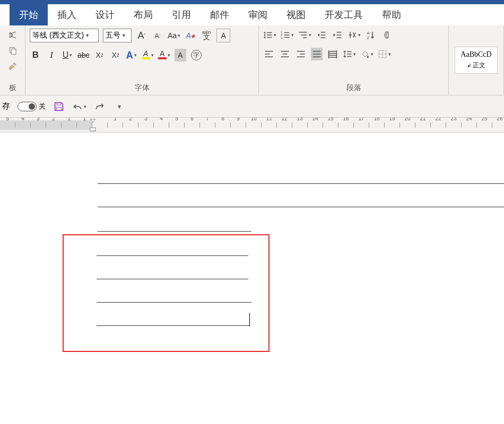  What do you see at coordinates (13, 67) in the screenshot?
I see `format-painter-button` at bounding box center [13, 67].